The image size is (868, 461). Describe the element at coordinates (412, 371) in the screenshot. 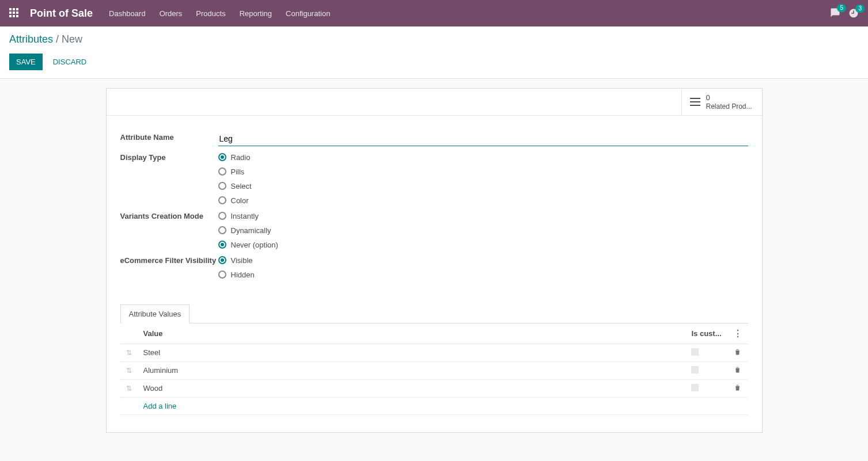

I see `value-cell: Aluminium` at that location.